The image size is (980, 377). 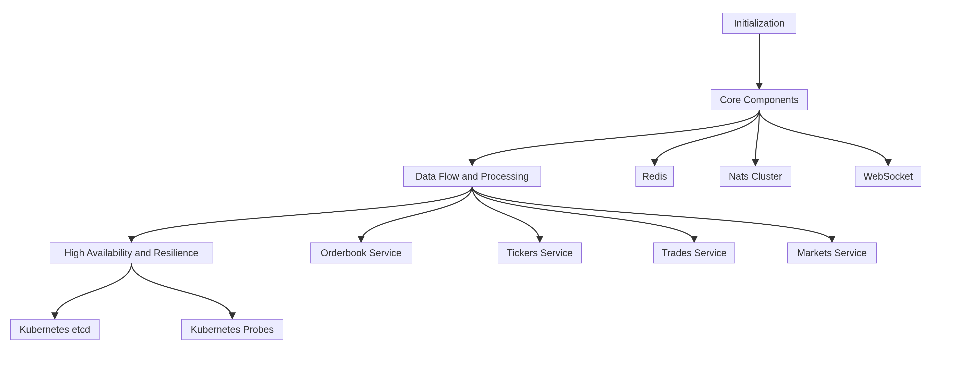 What do you see at coordinates (652, 214) in the screenshot?
I see `edge-dataflow-to-markets` at bounding box center [652, 214].